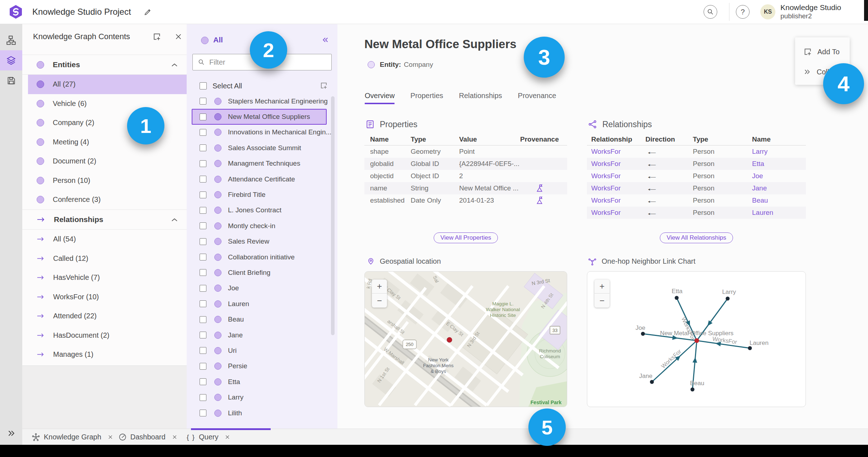  What do you see at coordinates (750, 348) in the screenshot?
I see `node-lauren` at bounding box center [750, 348].